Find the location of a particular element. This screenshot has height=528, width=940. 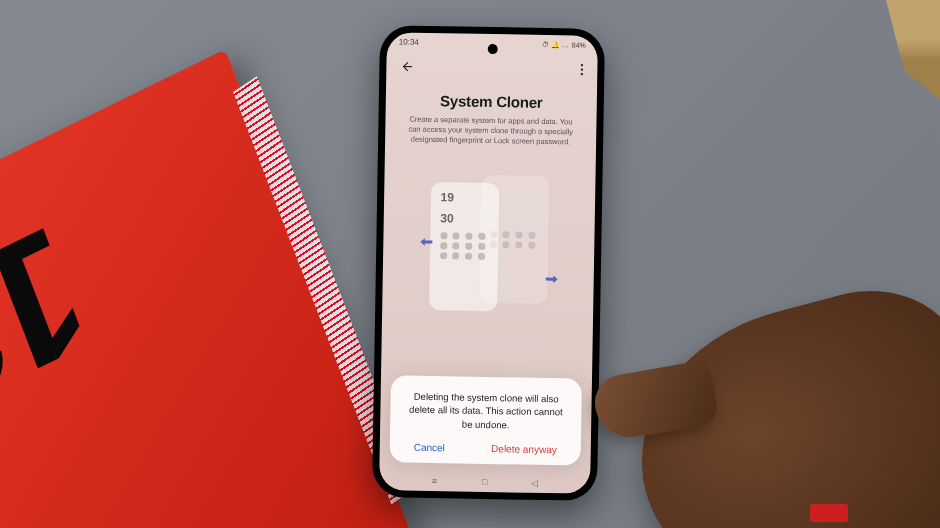

overflow-menu-icon is located at coordinates (582, 72).